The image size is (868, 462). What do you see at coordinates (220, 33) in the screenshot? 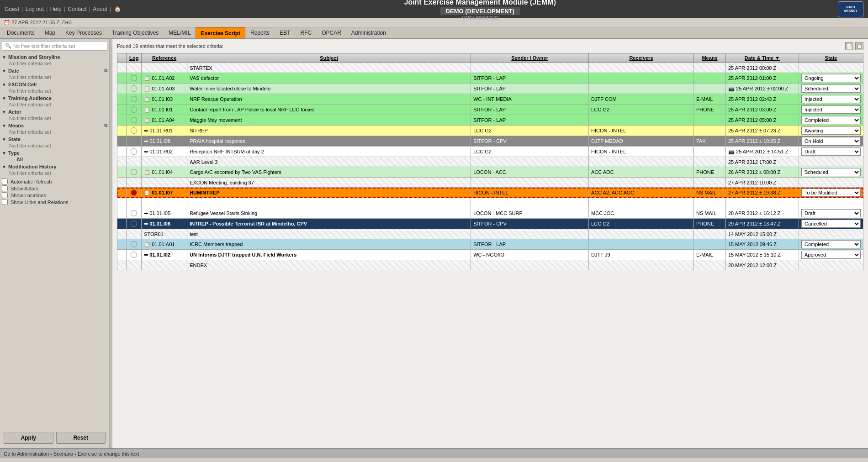
I see `nav-item-exercise-script: Exercise Script` at bounding box center [220, 33].